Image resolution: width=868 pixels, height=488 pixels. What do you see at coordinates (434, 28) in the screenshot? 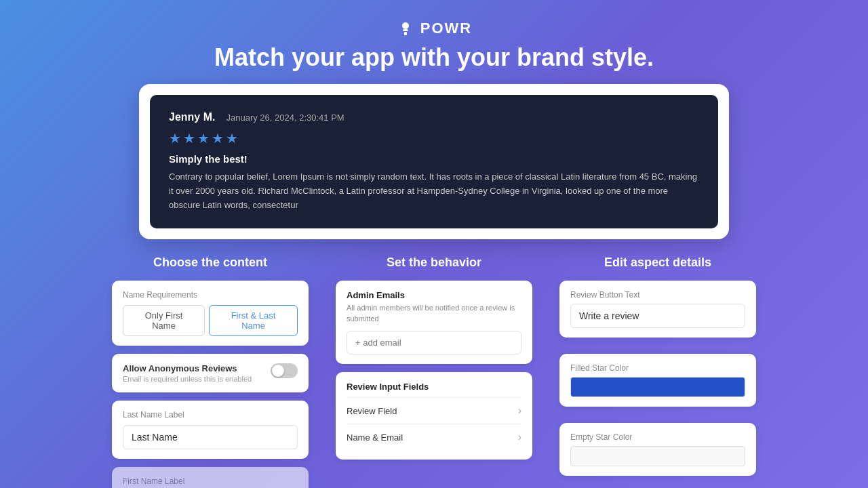
I see `logo: POWR` at bounding box center [434, 28].